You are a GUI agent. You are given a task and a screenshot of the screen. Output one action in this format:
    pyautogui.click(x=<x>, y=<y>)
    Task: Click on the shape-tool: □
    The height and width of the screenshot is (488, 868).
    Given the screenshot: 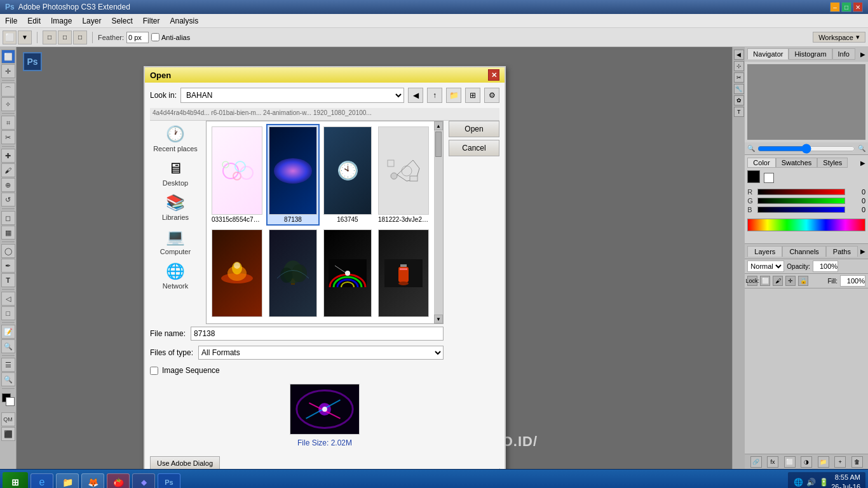 What is the action you would take?
    pyautogui.click(x=8, y=313)
    